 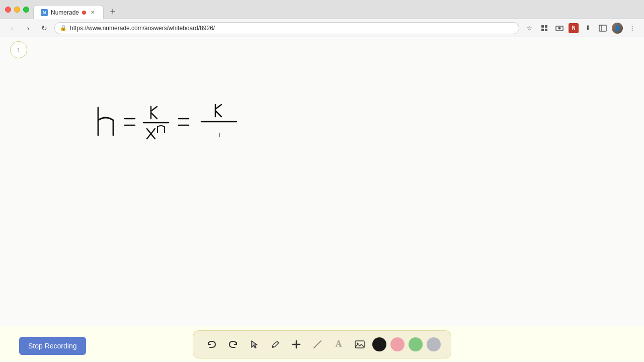 What do you see at coordinates (275, 344) in the screenshot?
I see `pen-tool-button` at bounding box center [275, 344].